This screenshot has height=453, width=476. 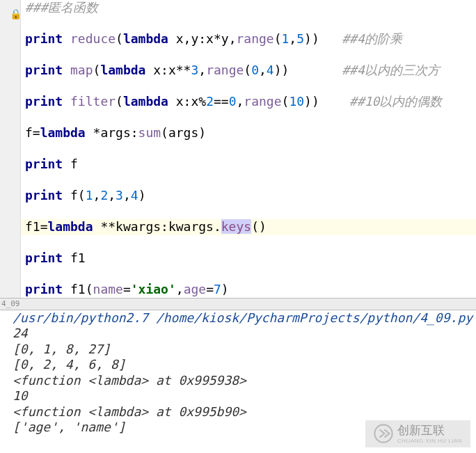 I want to click on code-text: x:x%, so click(x=187, y=102).